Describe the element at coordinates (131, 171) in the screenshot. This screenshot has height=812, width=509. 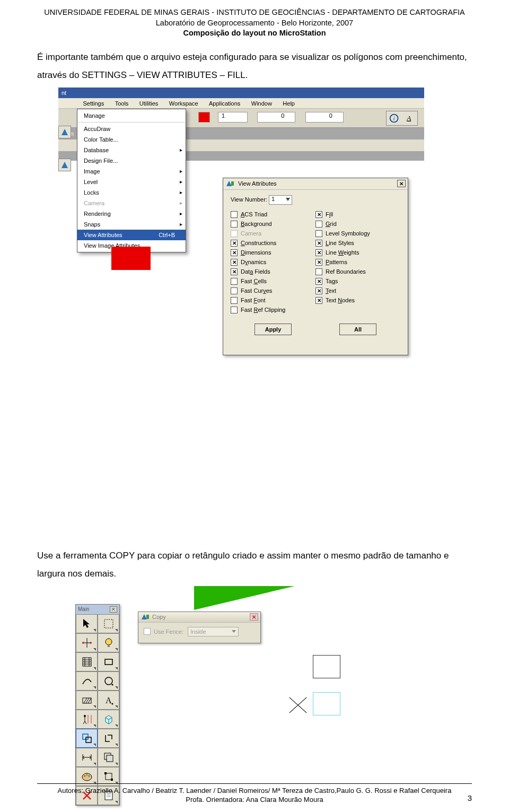
I see `menu-image: Image▸` at that location.